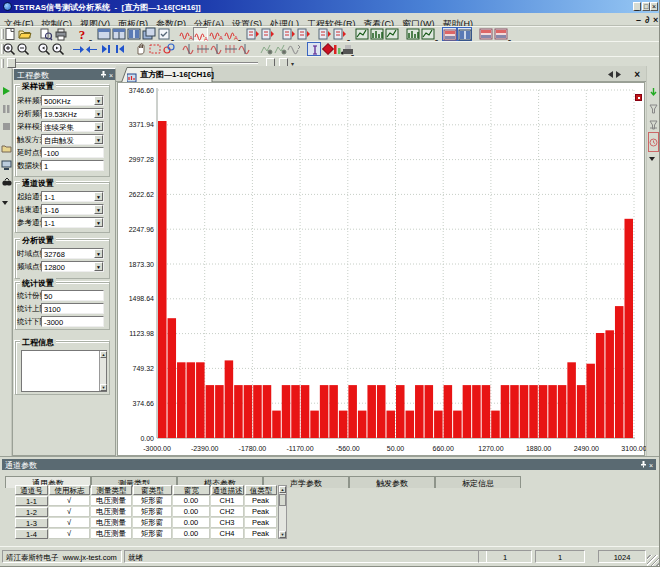 This screenshot has height=567, width=660. I want to click on svg-text: 1498.64, so click(142, 298).